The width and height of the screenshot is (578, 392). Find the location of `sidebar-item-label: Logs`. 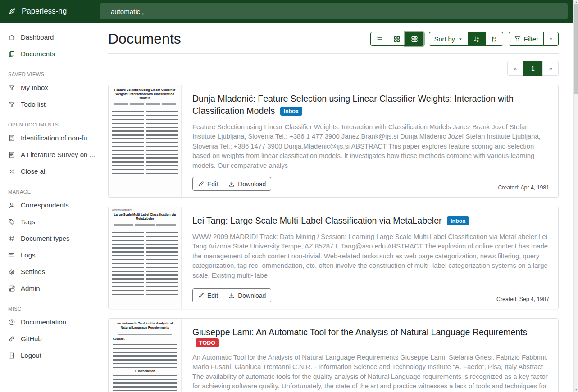

sidebar-item-label: Logs is located at coordinates (28, 255).